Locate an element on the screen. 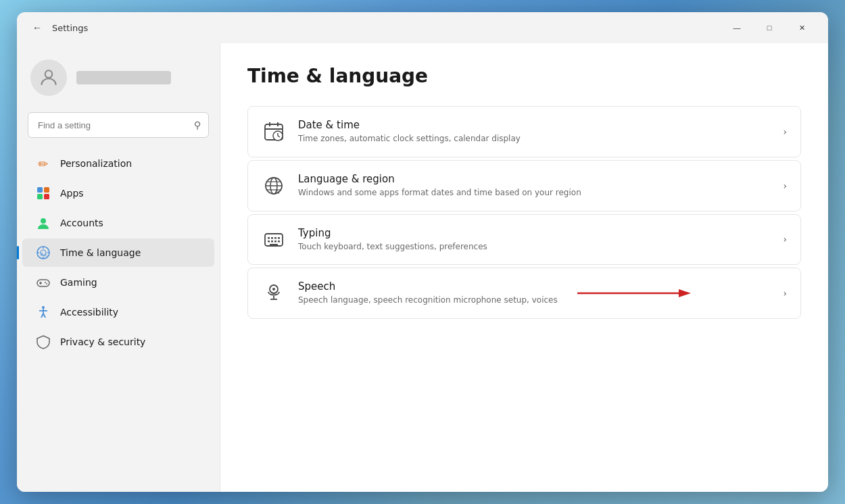  search-input is located at coordinates (118, 125).